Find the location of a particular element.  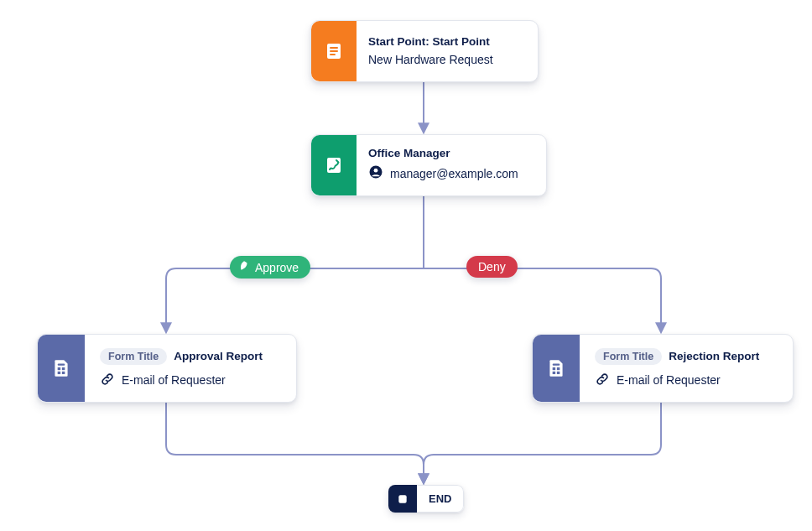

deny-label: Deny is located at coordinates (492, 267).